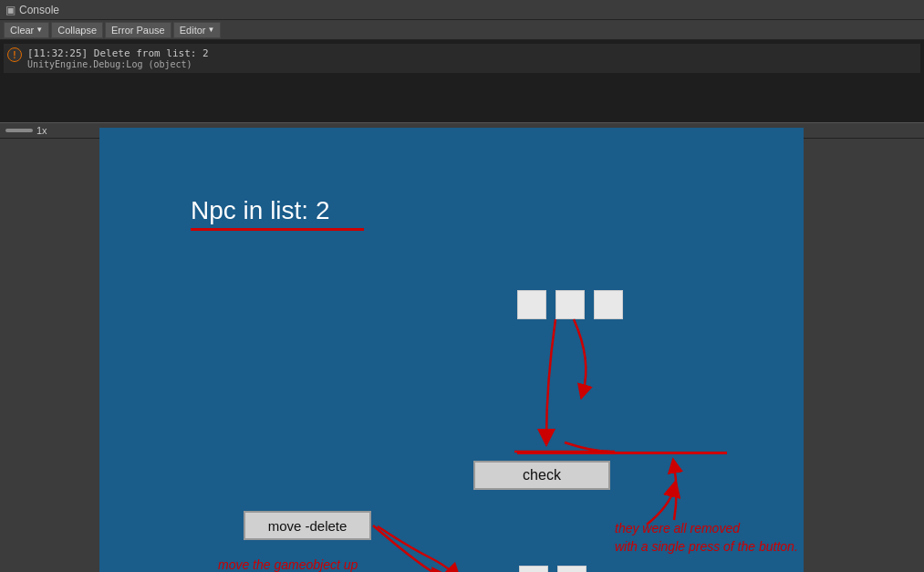 The height and width of the screenshot is (572, 924). I want to click on console-icon: ▣, so click(11, 10).